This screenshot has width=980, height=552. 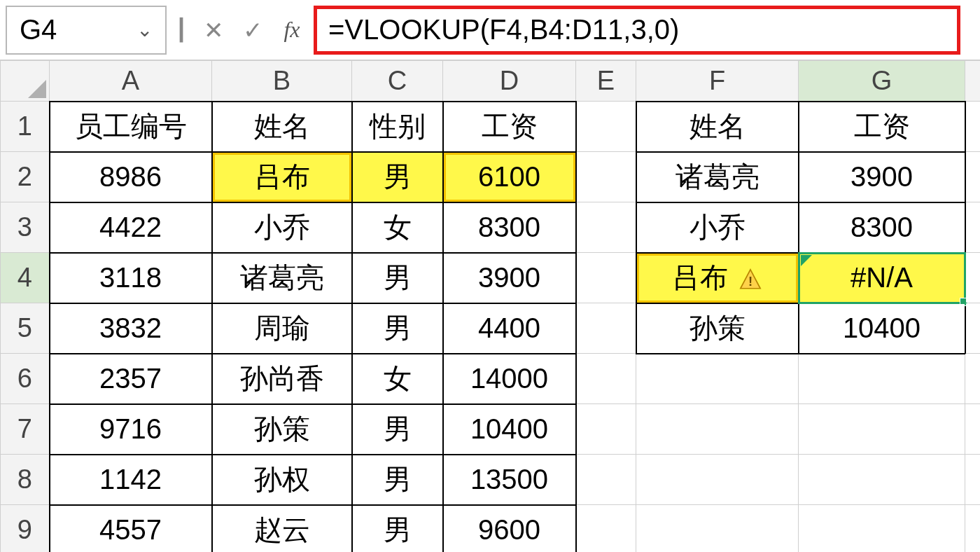 What do you see at coordinates (398, 529) in the screenshot?
I see `cell-C9: 男` at bounding box center [398, 529].